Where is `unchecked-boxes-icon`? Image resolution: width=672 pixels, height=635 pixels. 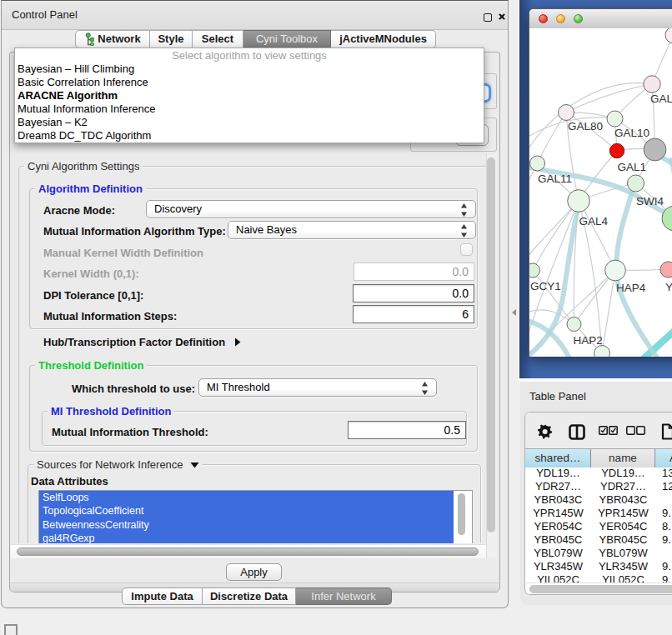
unchecked-boxes-icon is located at coordinates (635, 430).